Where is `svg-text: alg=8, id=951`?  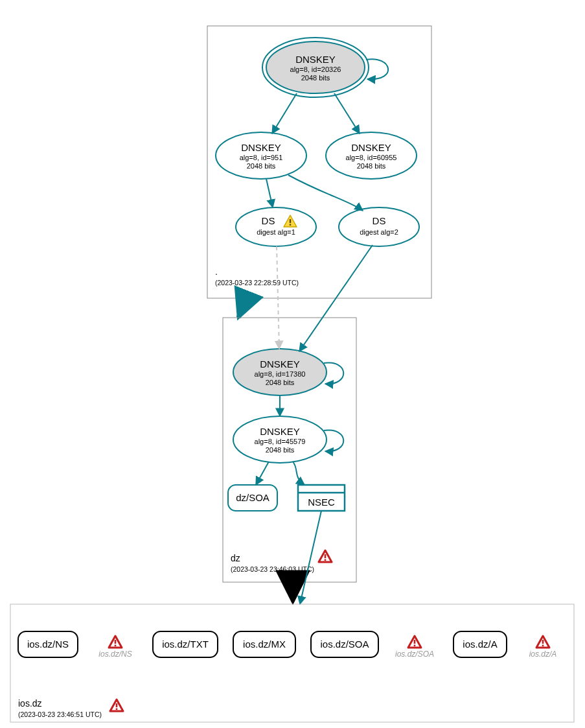
svg-text: alg=8, id=951 is located at coordinates (262, 158).